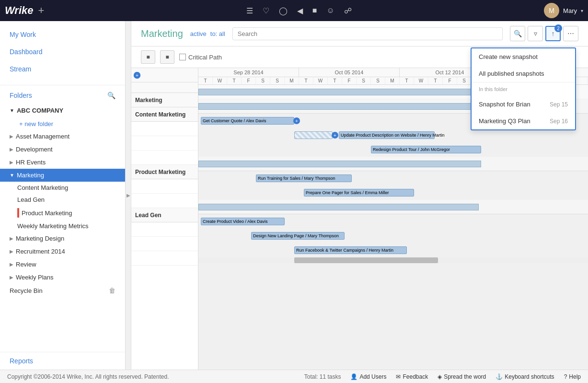 This screenshot has height=383, width=588. I want to click on add-after-btn: +, so click(297, 121).